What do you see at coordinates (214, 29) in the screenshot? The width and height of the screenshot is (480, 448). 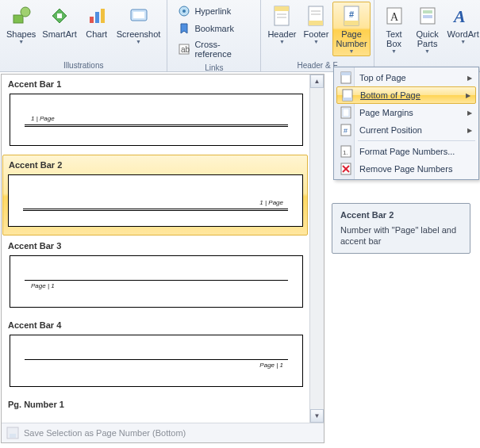 I see `bookmark-button: Bookmark` at bounding box center [214, 29].